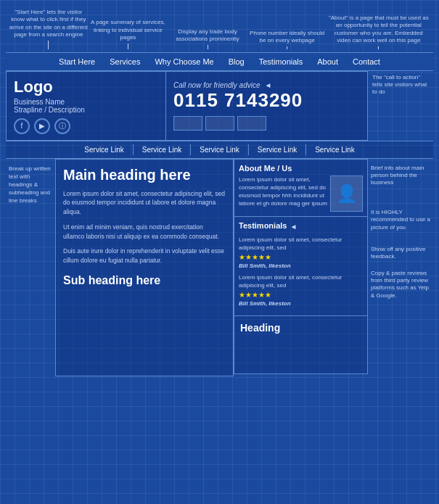 The height and width of the screenshot is (504, 439). I want to click on annotation-services: A page summary of services, linking to i…, so click(128, 35).